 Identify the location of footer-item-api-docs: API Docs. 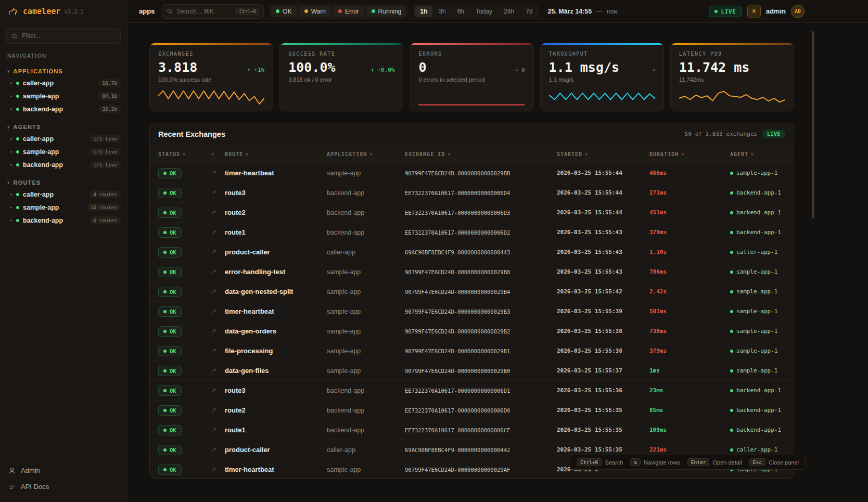
(63, 487).